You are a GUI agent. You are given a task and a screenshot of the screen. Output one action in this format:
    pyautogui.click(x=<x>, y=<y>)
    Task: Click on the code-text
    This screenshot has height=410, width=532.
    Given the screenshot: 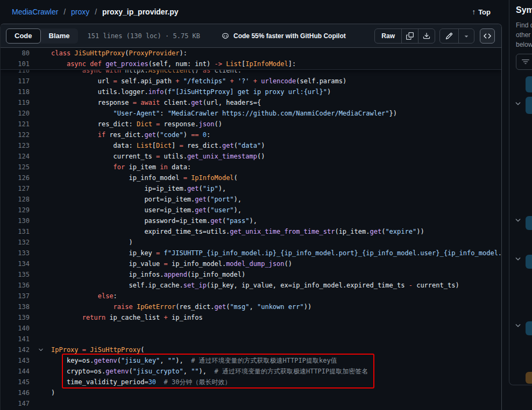 What is the action you would take?
    pyautogui.click(x=276, y=404)
    